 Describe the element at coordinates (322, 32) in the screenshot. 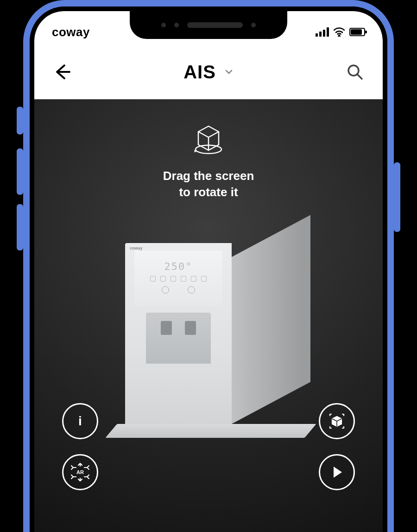

I see `cellular-signal-icon` at that location.